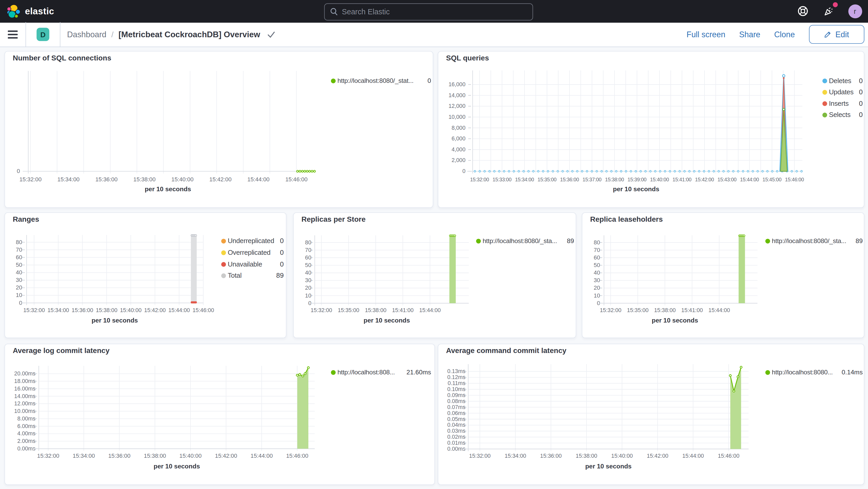 This screenshot has height=489, width=868. I want to click on user-avatar: r, so click(855, 11).